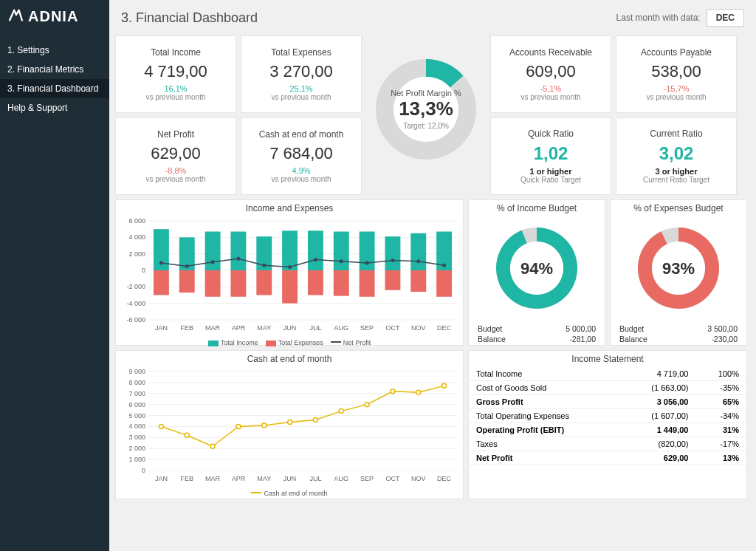  What do you see at coordinates (393, 328) in the screenshot?
I see `svg-text: OCT` at bounding box center [393, 328].